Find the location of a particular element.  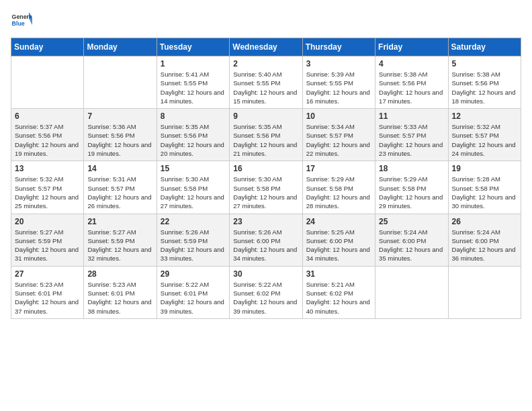

day-number: 25 is located at coordinates (411, 222).